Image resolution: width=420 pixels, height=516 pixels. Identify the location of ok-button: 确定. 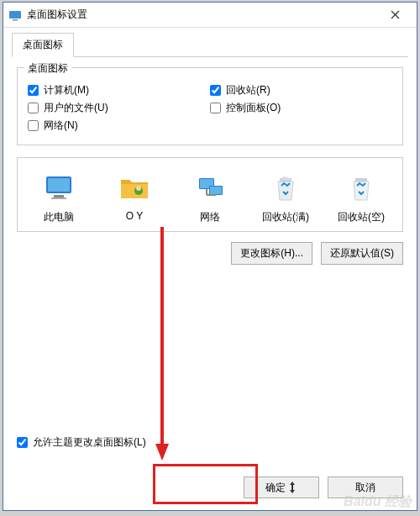
(281, 487).